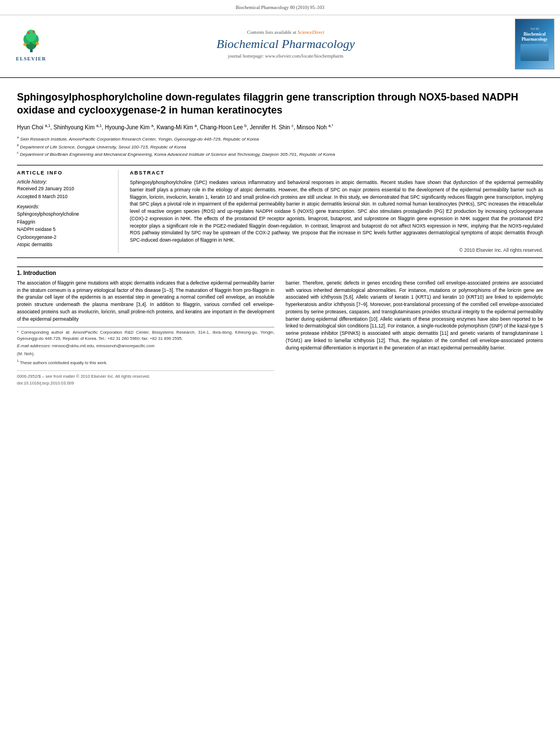 The width and height of the screenshot is (560, 747). Describe the element at coordinates (84, 376) in the screenshot. I see `issn-text: 0006-2952/$ – see front matter © 2010 El…` at that location.